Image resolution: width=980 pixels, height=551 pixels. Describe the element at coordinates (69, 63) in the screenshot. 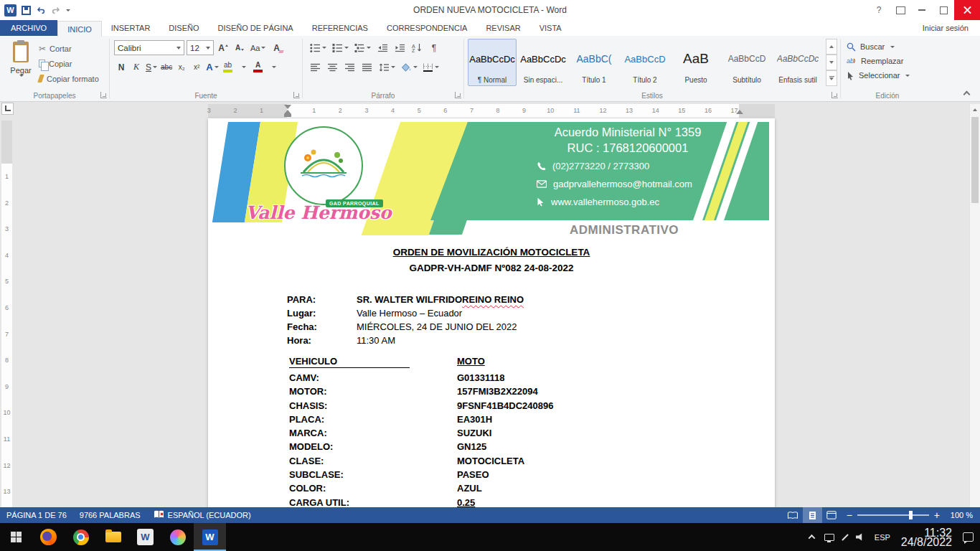

I see `copy-button: Copiar` at that location.